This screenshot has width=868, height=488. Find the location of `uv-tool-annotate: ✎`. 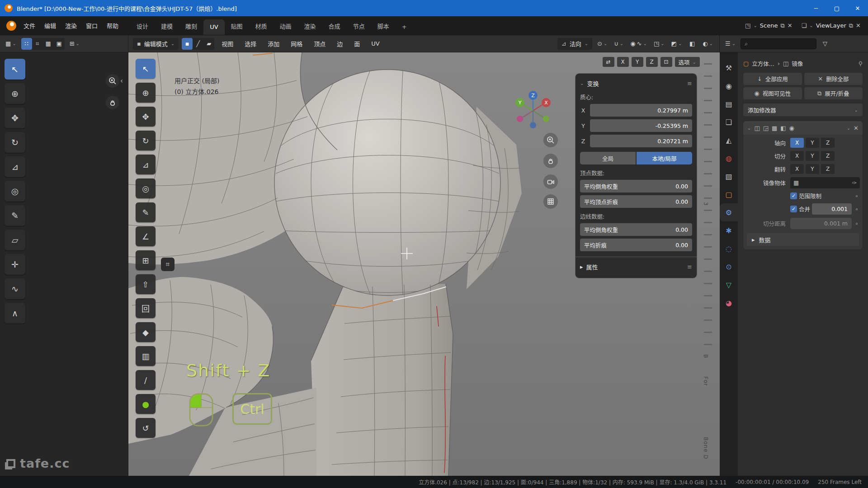

uv-tool-annotate: ✎ is located at coordinates (15, 216).